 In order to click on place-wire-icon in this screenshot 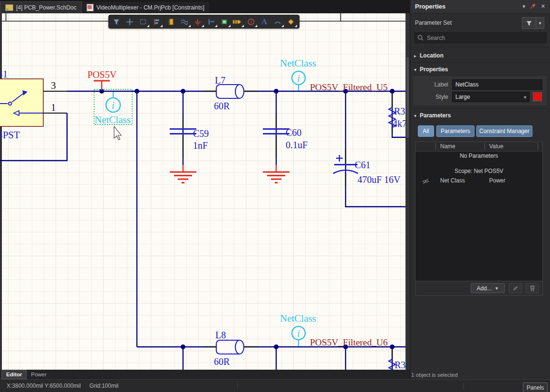, I will do `click(184, 22)`.